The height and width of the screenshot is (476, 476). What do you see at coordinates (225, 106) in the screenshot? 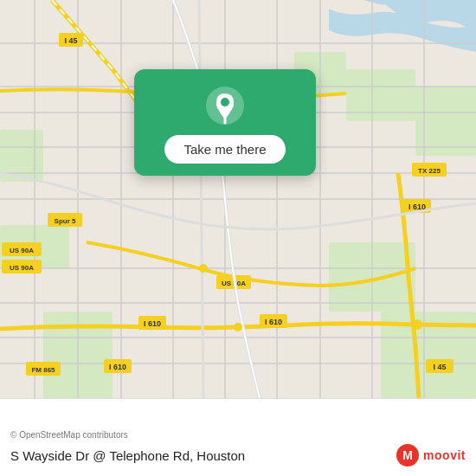
I see `location-pin-icon` at bounding box center [225, 106].